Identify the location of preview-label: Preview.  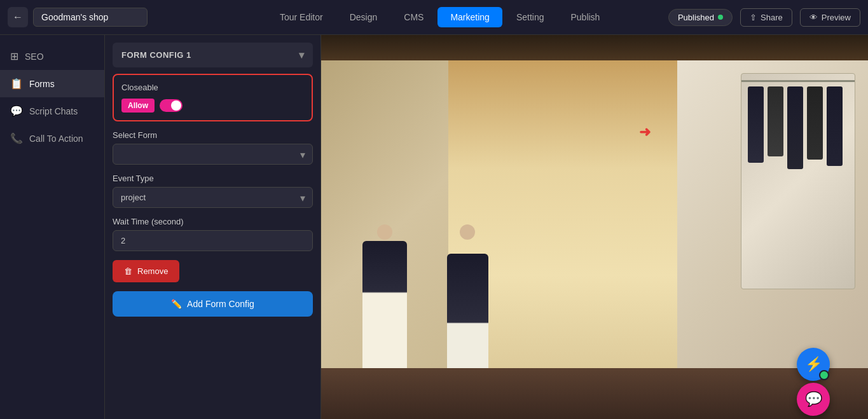
(836, 18).